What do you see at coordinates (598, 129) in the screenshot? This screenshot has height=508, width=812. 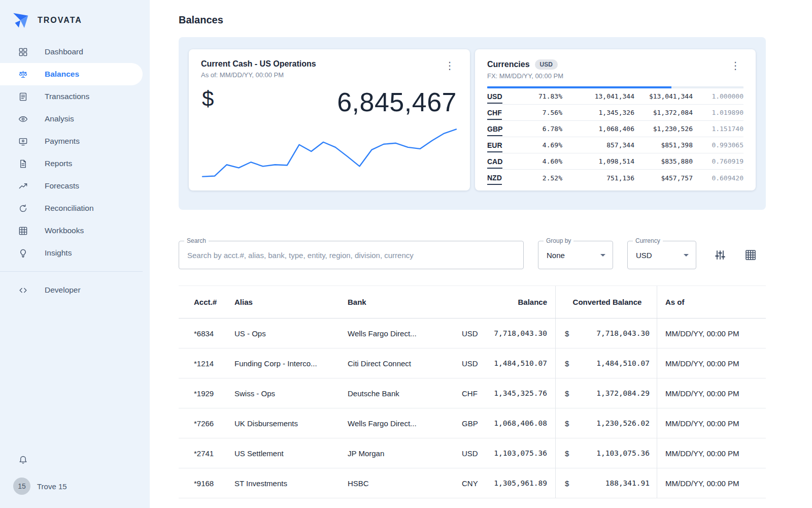 I see `currency-amount: 1,068,406` at bounding box center [598, 129].